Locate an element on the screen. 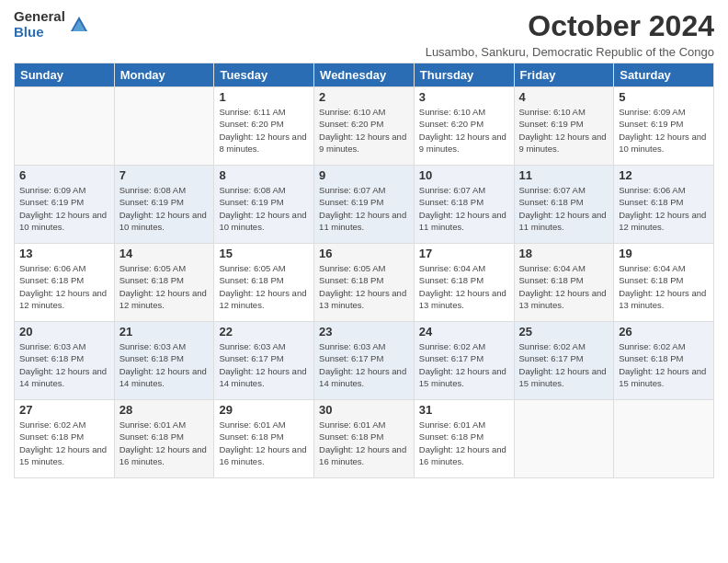  day-number: 14 is located at coordinates (165, 254).